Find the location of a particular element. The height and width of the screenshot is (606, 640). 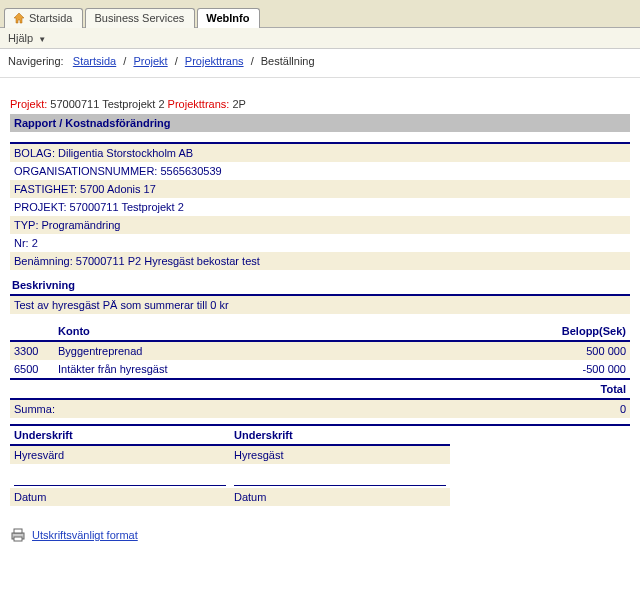

tab-label: Business Services is located at coordinates (139, 18).